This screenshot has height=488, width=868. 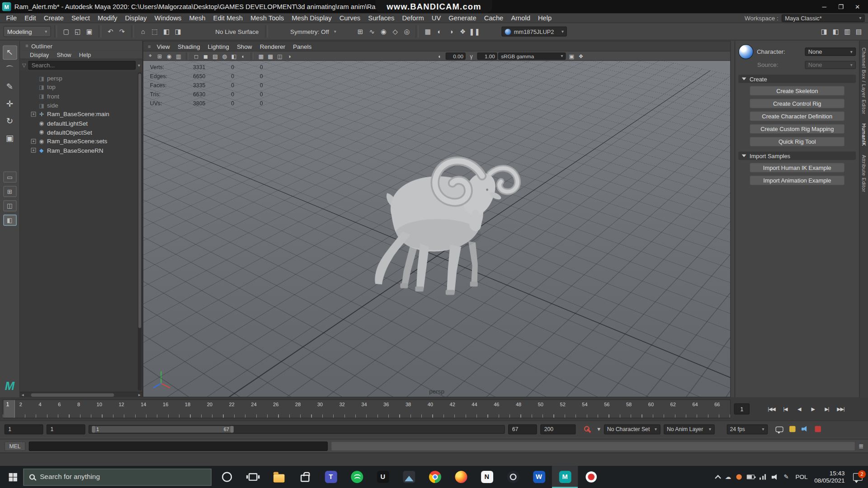 I want to click on outliner-item: + ◨ persp, so click(x=81, y=78).